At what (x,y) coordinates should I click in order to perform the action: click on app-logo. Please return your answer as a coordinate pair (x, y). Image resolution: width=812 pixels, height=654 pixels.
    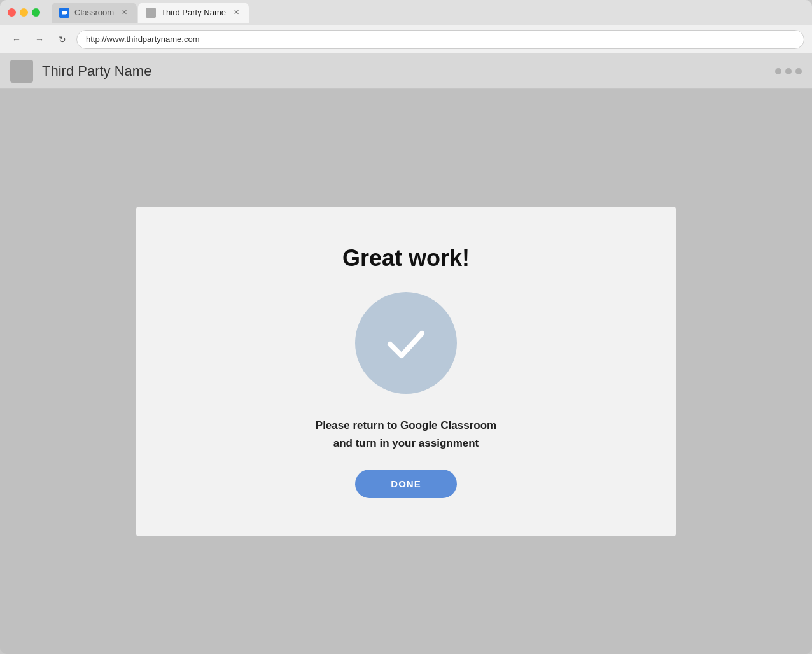
    Looking at the image, I should click on (22, 71).